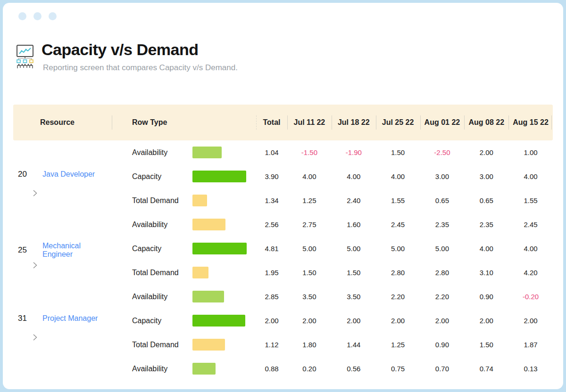  Describe the element at coordinates (283, 368) in the screenshot. I see `resource-group: Availability 0.88 0.20 0.56 0.75 0.70 0.…` at that location.